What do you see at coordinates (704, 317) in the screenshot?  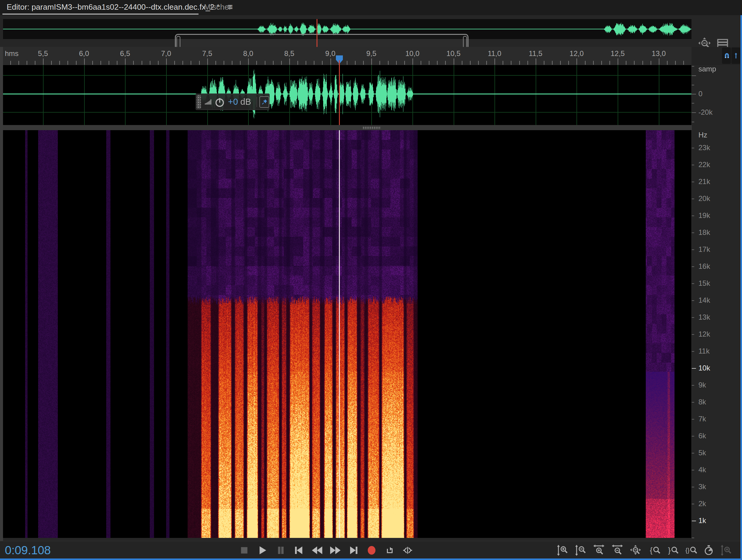 I see `freq-label-13k: 13k` at bounding box center [704, 317].